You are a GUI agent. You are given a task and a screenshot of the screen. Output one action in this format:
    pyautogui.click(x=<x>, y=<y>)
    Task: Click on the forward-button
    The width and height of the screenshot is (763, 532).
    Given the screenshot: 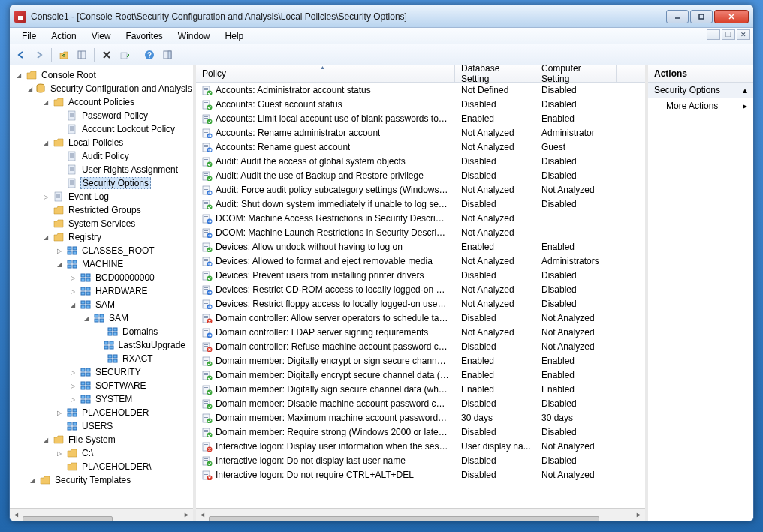 What is the action you would take?
    pyautogui.click(x=39, y=55)
    